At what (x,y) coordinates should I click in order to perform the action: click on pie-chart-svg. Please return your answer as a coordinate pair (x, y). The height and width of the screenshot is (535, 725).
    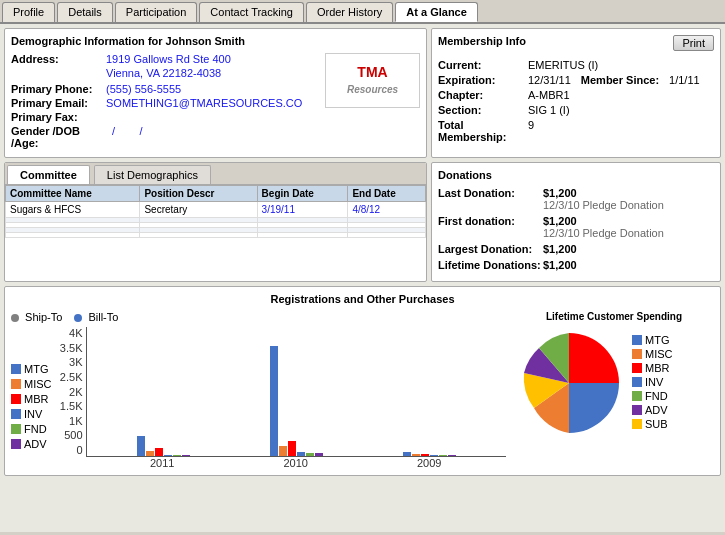
    Looking at the image, I should click on (569, 383).